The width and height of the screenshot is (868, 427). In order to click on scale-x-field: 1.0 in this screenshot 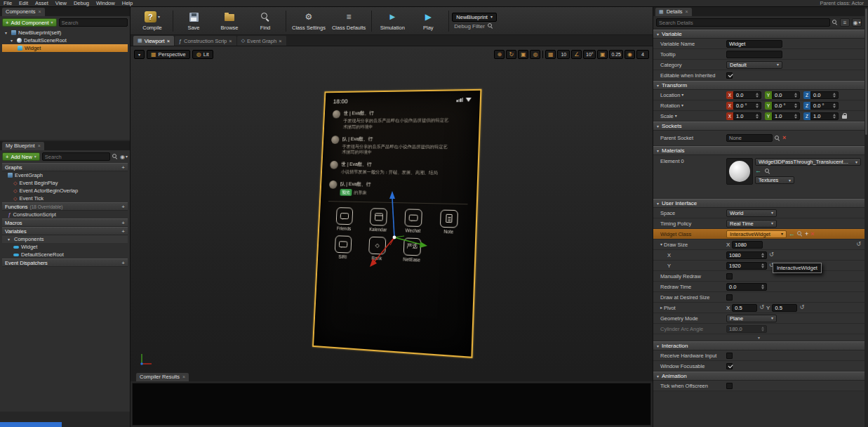, I will do `click(747, 117)`.